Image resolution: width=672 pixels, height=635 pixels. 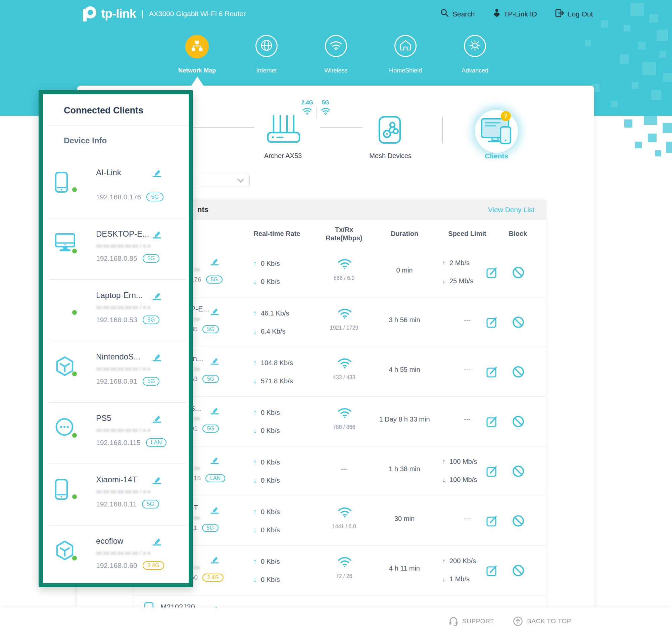 What do you see at coordinates (336, 70) in the screenshot?
I see `nav-item-label: Wireless` at bounding box center [336, 70].